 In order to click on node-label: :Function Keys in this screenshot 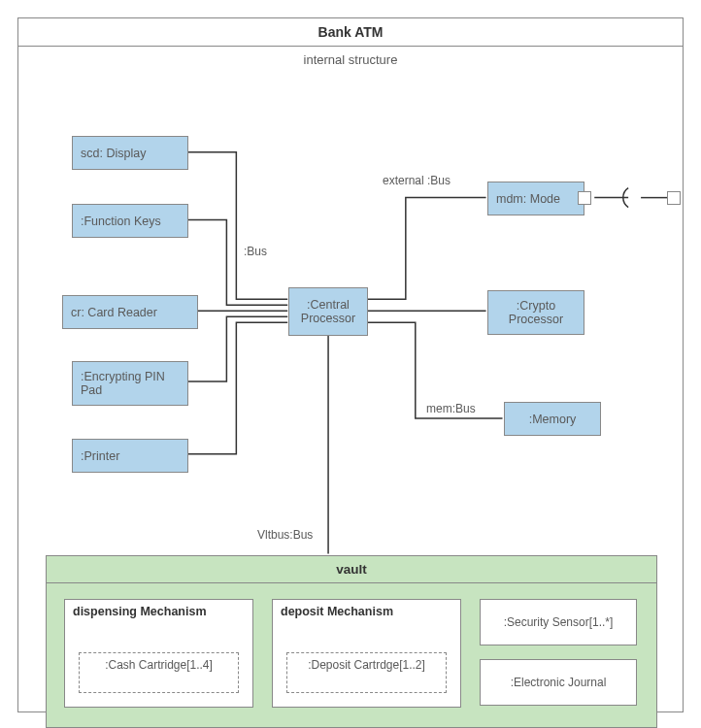, I will do `click(120, 221)`.